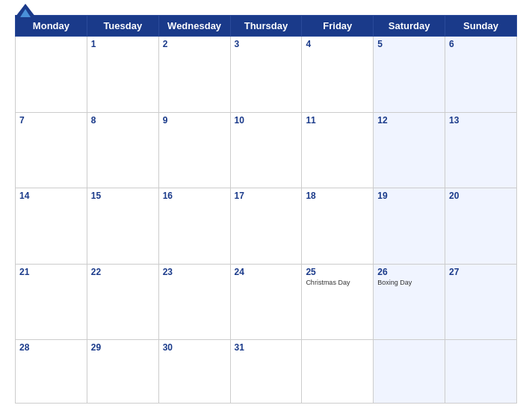  I want to click on day-number: 2, so click(194, 44).